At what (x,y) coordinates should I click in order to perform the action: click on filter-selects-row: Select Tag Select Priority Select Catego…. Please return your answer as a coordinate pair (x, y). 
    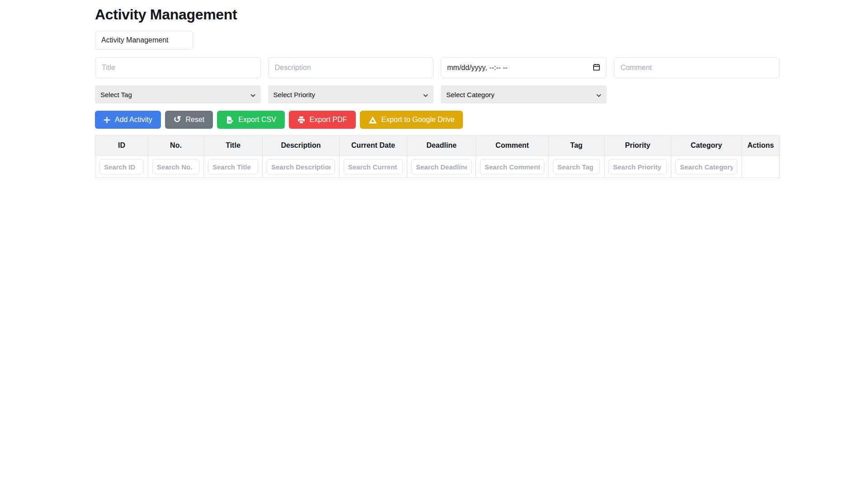
    Looking at the image, I should click on (437, 94).